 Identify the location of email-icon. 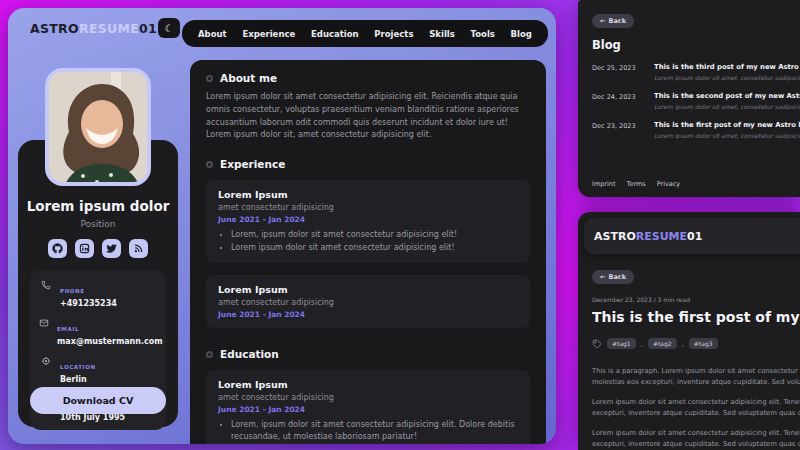
(44, 331).